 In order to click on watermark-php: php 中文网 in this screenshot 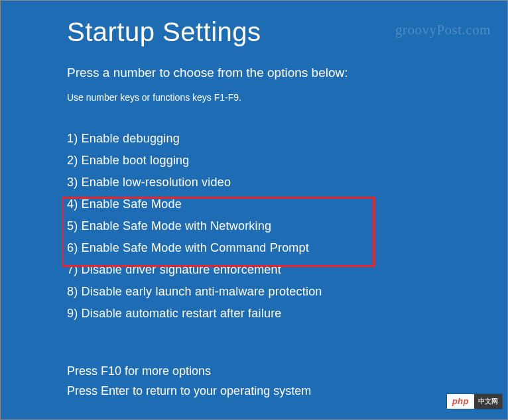, I will do `click(475, 401)`.